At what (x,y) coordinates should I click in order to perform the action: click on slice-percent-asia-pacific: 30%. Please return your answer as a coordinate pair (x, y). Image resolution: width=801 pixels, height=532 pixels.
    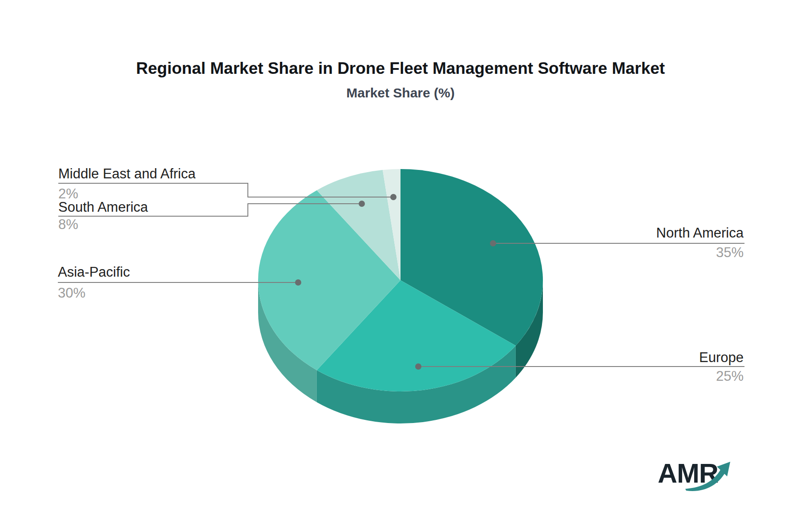
    Looking at the image, I should click on (72, 293).